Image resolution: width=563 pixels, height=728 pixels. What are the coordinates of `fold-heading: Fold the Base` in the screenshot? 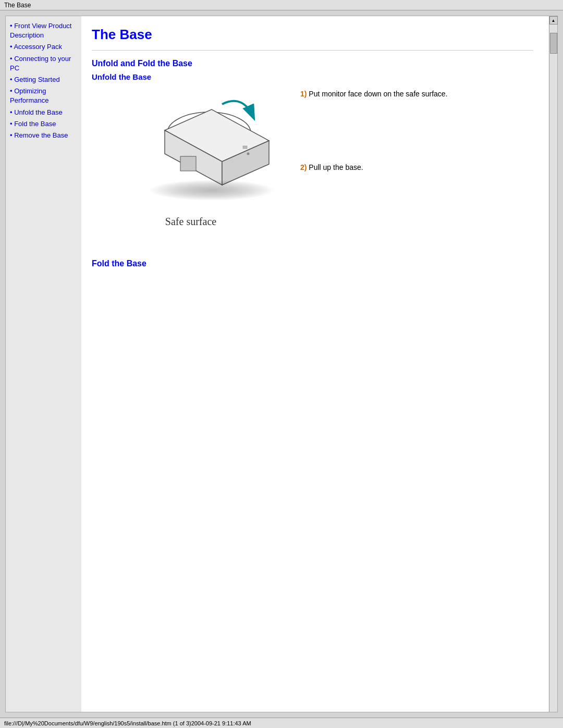 It's located at (313, 264).